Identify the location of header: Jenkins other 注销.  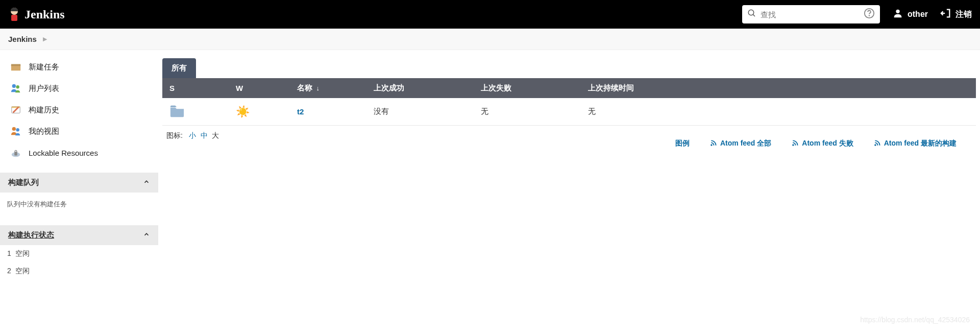
(490, 14).